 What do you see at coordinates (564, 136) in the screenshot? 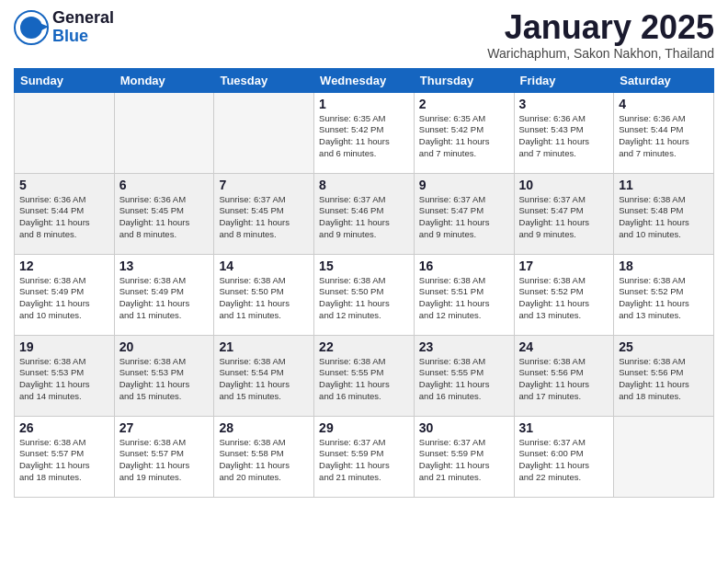
I see `day-info: Sunrise: 6:36 AM Sunset: 5:43 PM Dayligh…` at bounding box center [564, 136].